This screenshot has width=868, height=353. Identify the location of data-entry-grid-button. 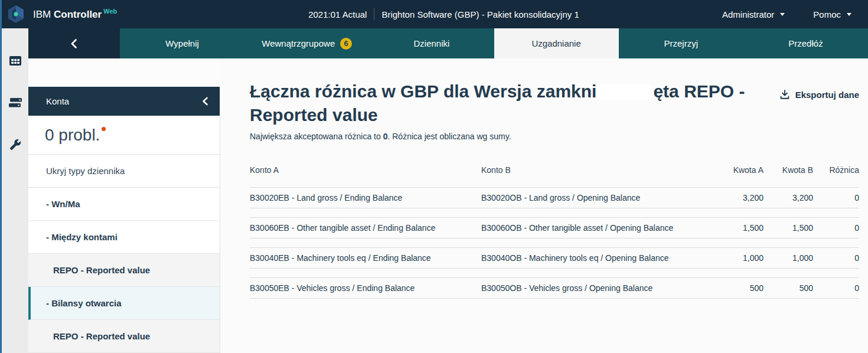
(15, 61).